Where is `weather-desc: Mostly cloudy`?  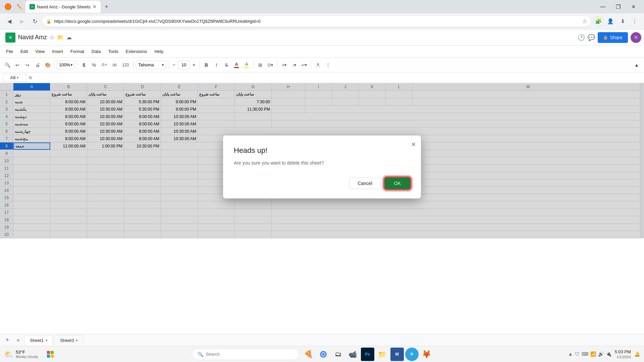
weather-desc: Mostly cloudy is located at coordinates (27, 357).